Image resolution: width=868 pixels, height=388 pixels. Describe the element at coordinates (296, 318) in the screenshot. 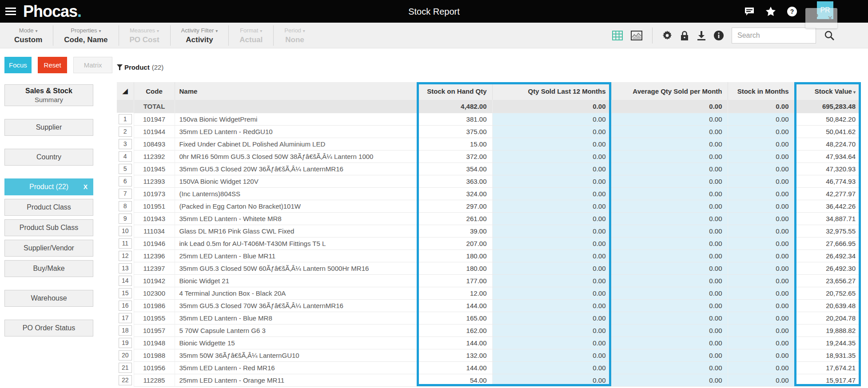

I see `name-cell: 35mm LED Lantern - Blue MR8` at that location.